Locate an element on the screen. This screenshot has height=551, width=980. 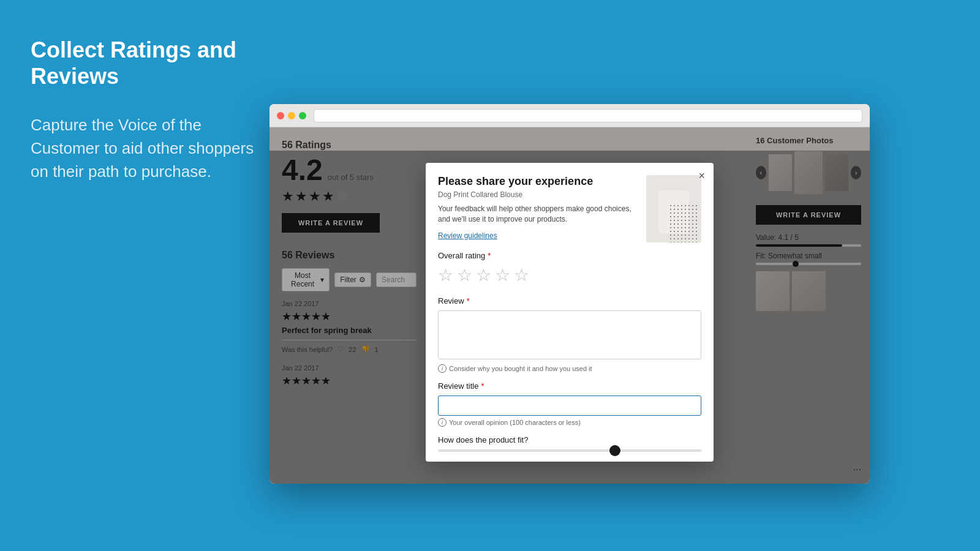
browser-bar is located at coordinates (570, 116).